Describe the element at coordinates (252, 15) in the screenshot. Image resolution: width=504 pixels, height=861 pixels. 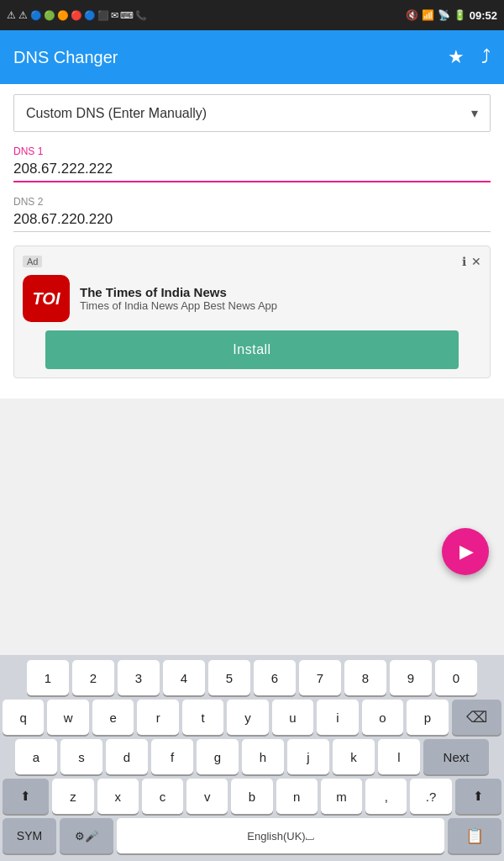
I see `status-bar: ⚠ ⚠ 🔵🟢🟠🔴🔵⬛✉⌨📞 🔇 📶 📡 🔋 09:52` at that location.